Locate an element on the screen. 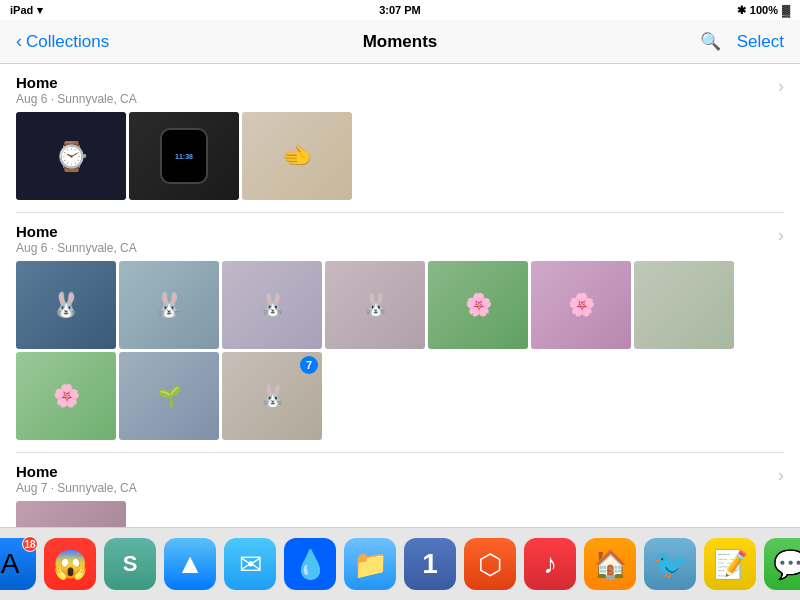 The image size is (800, 600). mail-icon: ✉ is located at coordinates (250, 564).